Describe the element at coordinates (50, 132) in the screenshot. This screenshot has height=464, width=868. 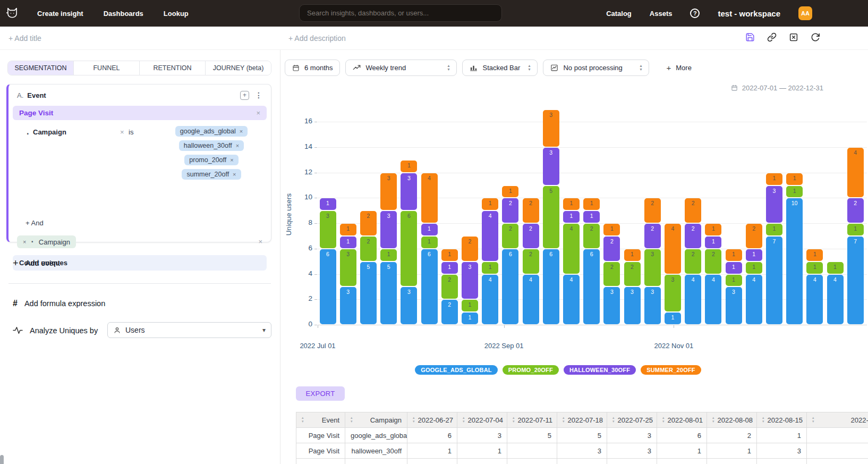
I see `filter-property: Campaign` at that location.